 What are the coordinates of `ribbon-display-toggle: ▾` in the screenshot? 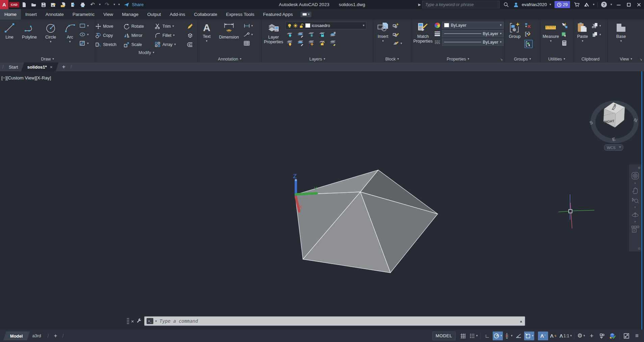 It's located at (306, 15).